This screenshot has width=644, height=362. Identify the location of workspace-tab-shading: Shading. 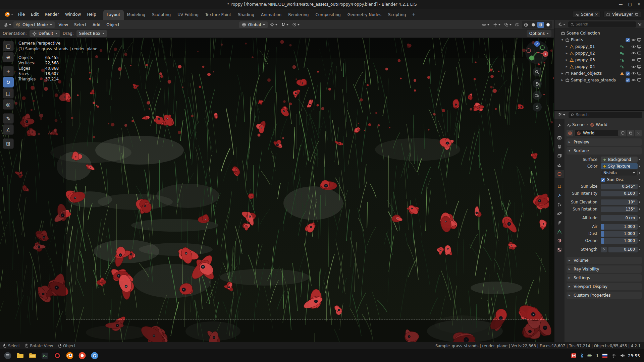
(246, 15).